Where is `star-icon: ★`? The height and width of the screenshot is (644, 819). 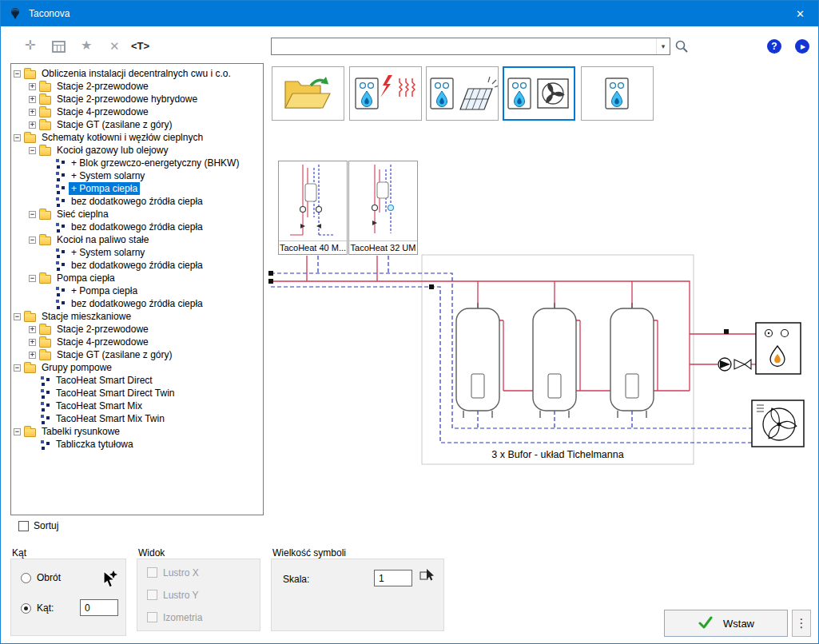
star-icon: ★ is located at coordinates (86, 46).